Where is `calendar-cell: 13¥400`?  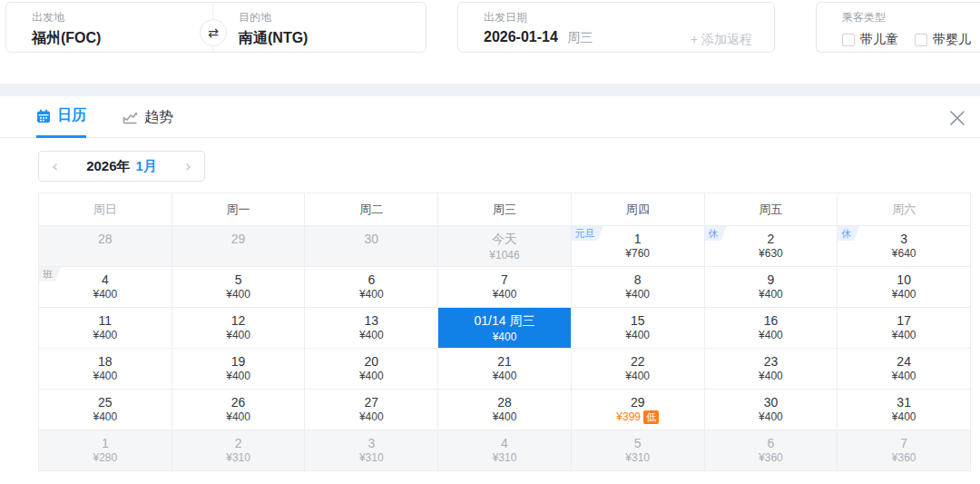
calendar-cell: 13¥400 is located at coordinates (372, 329).